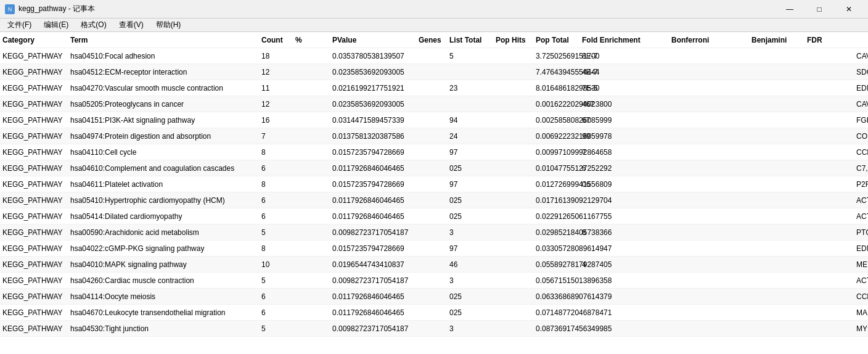 This screenshot has width=868, height=354. What do you see at coordinates (861, 233) in the screenshot?
I see `cell-genelist: PTGIS, PTGDS,` at bounding box center [861, 233].